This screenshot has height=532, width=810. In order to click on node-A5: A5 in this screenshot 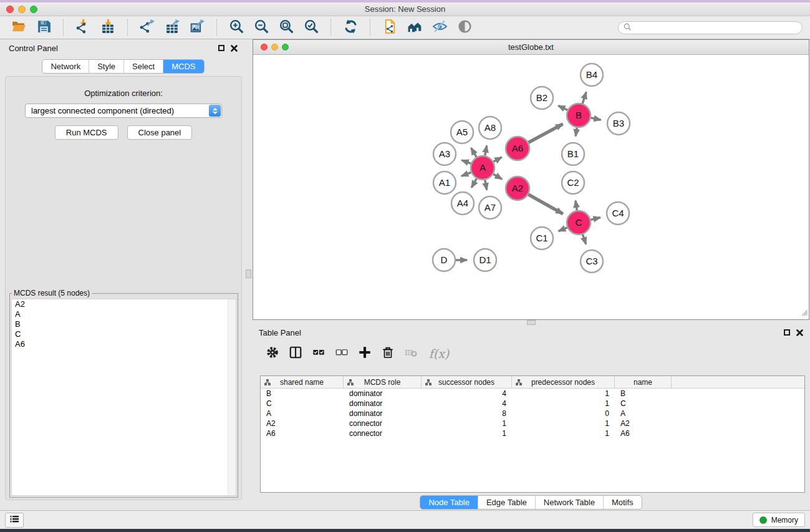, I will do `click(462, 132)`.